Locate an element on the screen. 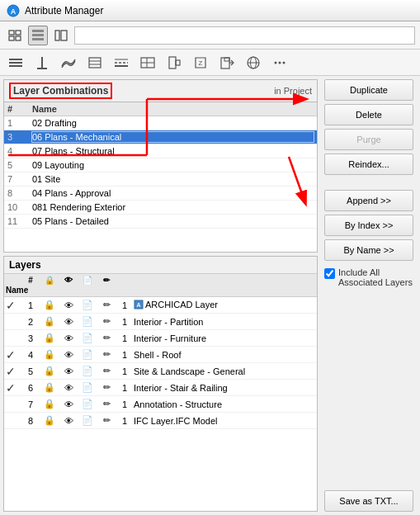  combo-row: 701 Site is located at coordinates (160, 180).